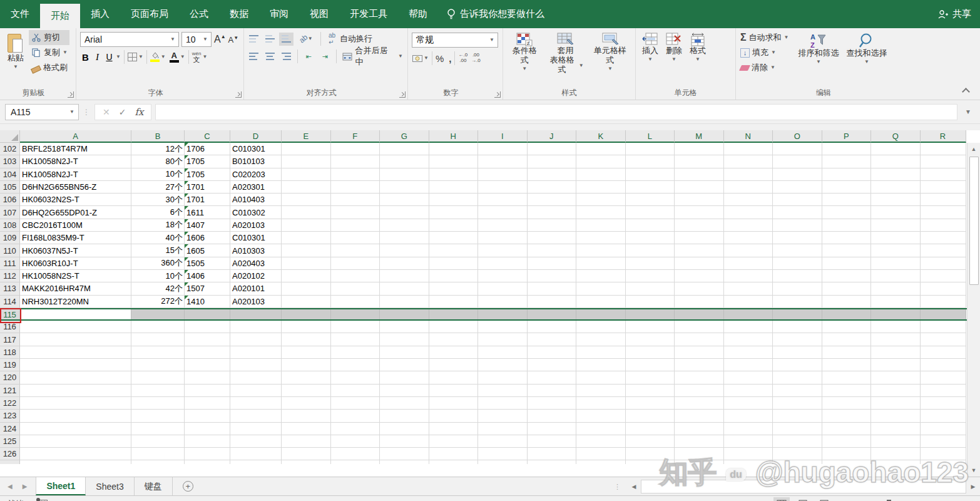  What do you see at coordinates (158, 225) in the screenshot?
I see `cell-B108: 18个` at bounding box center [158, 225].